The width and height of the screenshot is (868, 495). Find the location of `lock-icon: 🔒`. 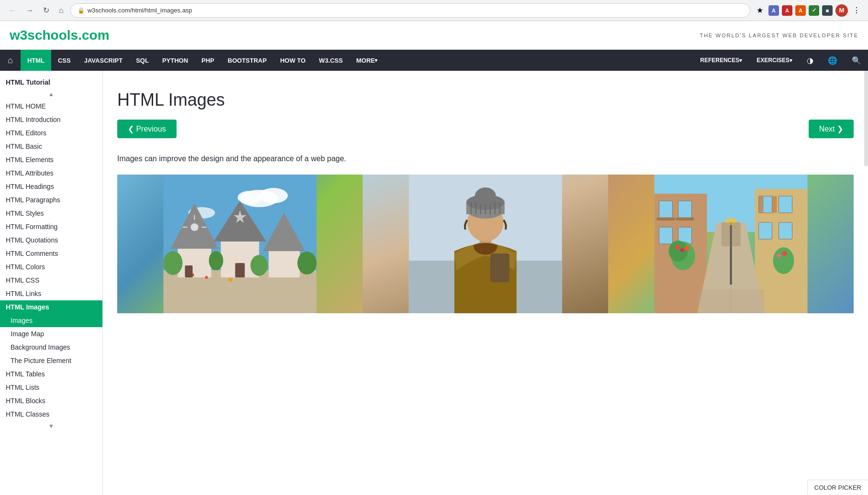

lock-icon: 🔒 is located at coordinates (81, 11).